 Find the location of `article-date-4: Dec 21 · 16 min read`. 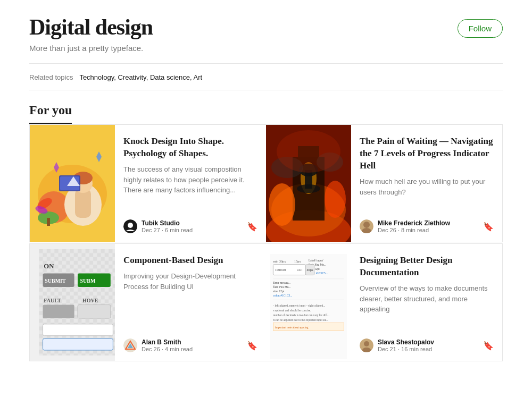

article-date-4: Dec 21 · 16 min read is located at coordinates (428, 349).